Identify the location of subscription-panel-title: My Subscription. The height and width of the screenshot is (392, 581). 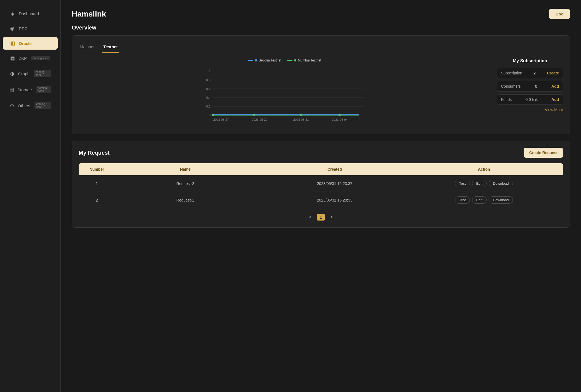
(530, 61).